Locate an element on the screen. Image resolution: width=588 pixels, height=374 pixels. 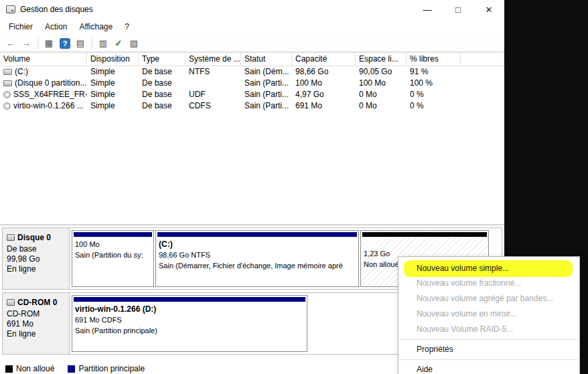
partition-c-drive: (C:) 98,66 Go NTFS Sain (Démarrer, Fichi… is located at coordinates (257, 258).